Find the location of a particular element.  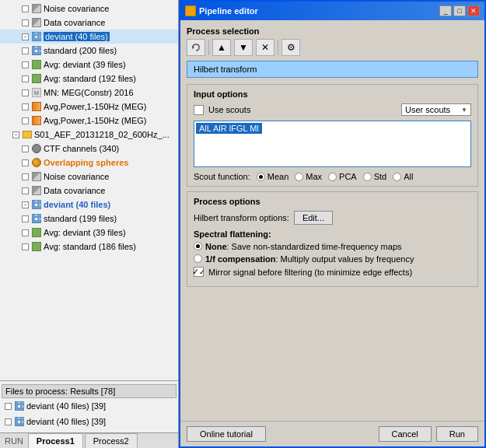

mirror-signal-checkbox: ✓ is located at coordinates (199, 272).